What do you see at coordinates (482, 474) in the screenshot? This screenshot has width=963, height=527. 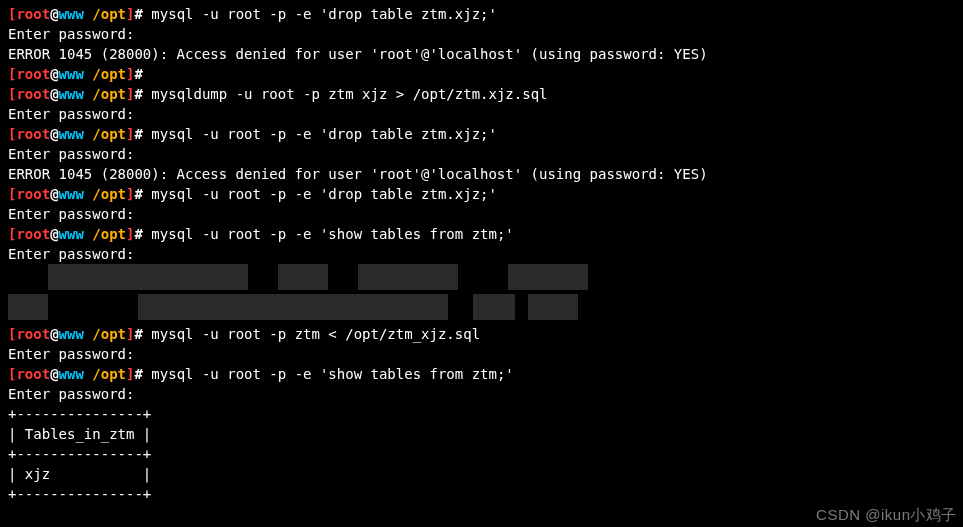 I see `output-line: | xjz |` at bounding box center [482, 474].